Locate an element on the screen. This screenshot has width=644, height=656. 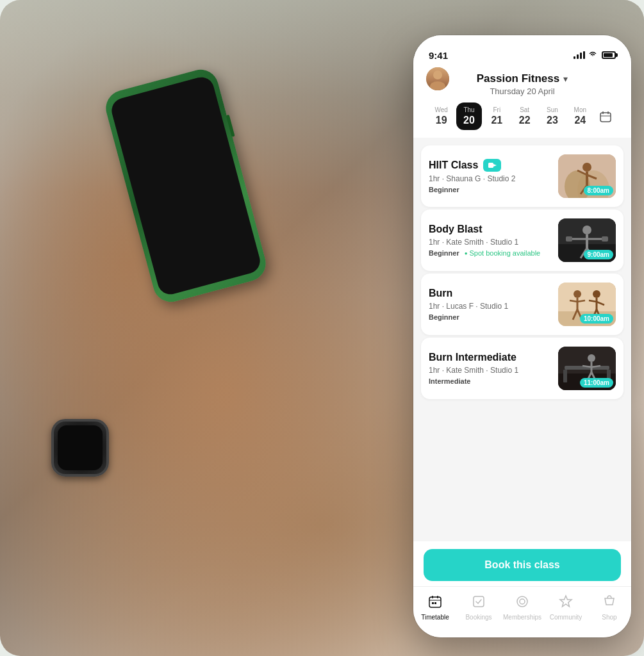
class-title: HIIT Class is located at coordinates (454, 165).